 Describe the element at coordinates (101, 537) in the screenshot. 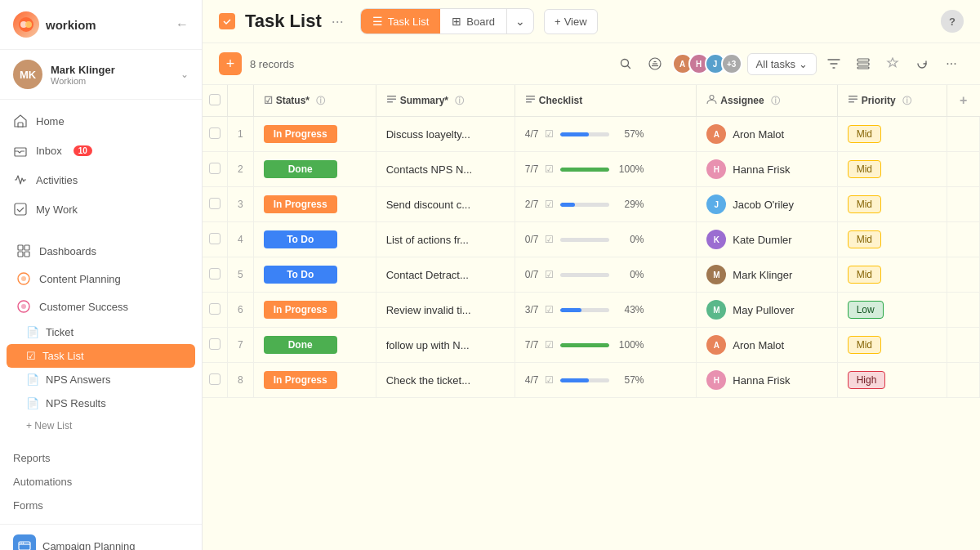

I see `sidebar-bottom-campaign: Campaign Planning` at that location.